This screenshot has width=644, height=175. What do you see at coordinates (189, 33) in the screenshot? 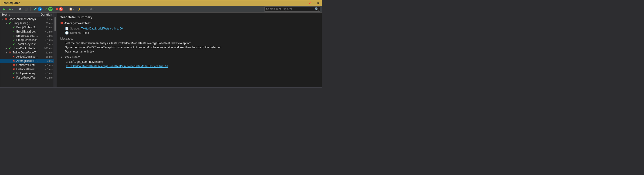
I see `detail-duration-row: 🕐 Duration: 3 ms` at bounding box center [189, 33].